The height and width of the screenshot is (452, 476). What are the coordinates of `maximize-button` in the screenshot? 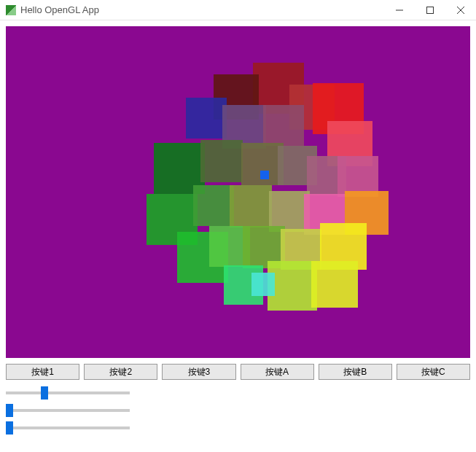 It's located at (430, 10).